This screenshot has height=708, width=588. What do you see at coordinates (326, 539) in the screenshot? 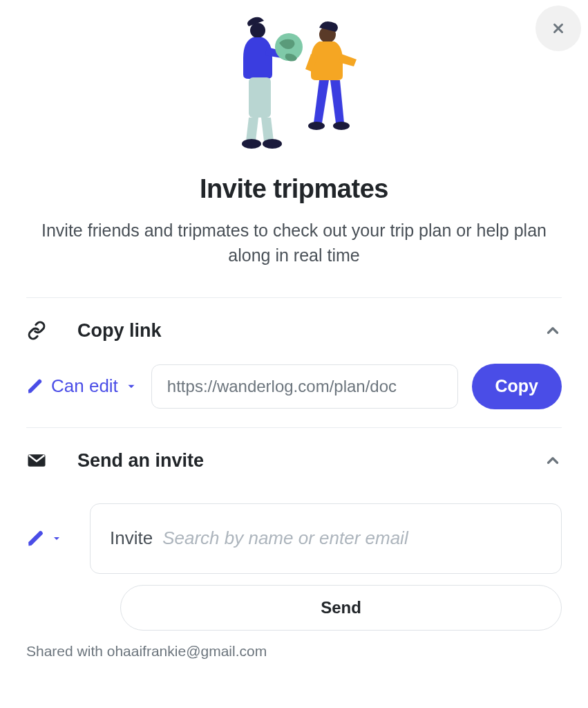
I see `invite-input-box: Invite` at bounding box center [326, 539].